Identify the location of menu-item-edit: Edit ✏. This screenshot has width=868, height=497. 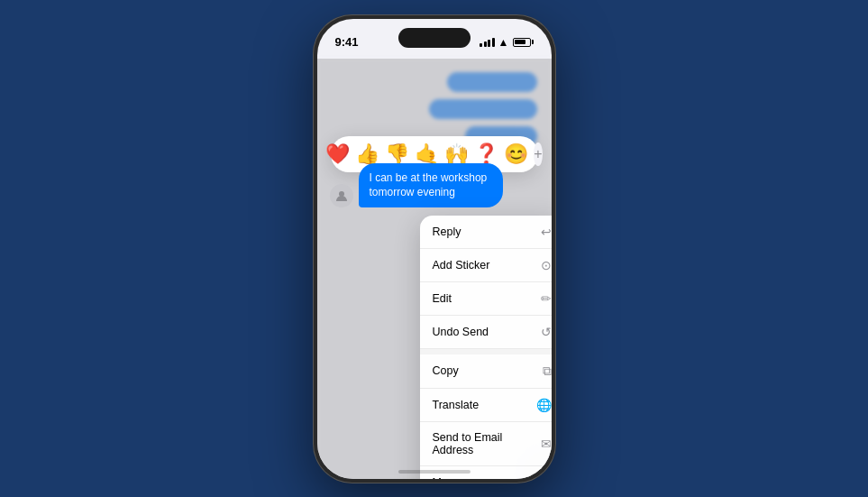
(486, 299).